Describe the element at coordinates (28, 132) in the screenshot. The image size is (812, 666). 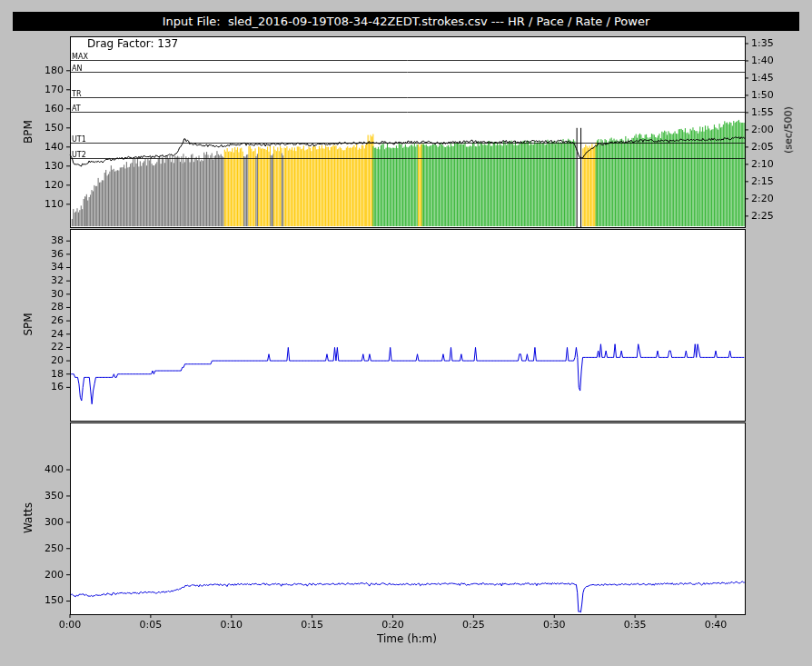
I see `bpm-axis-label: BPM` at that location.